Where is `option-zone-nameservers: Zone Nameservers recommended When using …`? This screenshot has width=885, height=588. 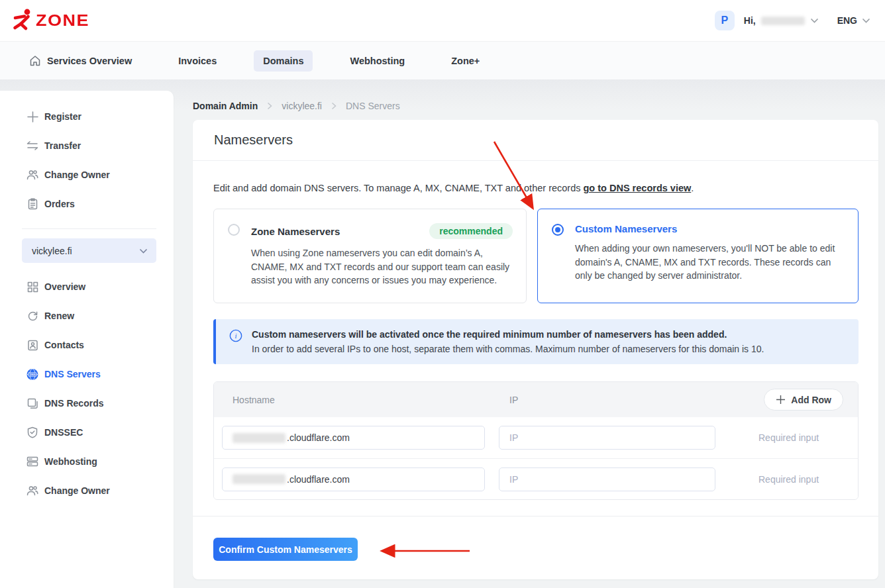
option-zone-nameservers: Zone Nameservers recommended When using … is located at coordinates (370, 256).